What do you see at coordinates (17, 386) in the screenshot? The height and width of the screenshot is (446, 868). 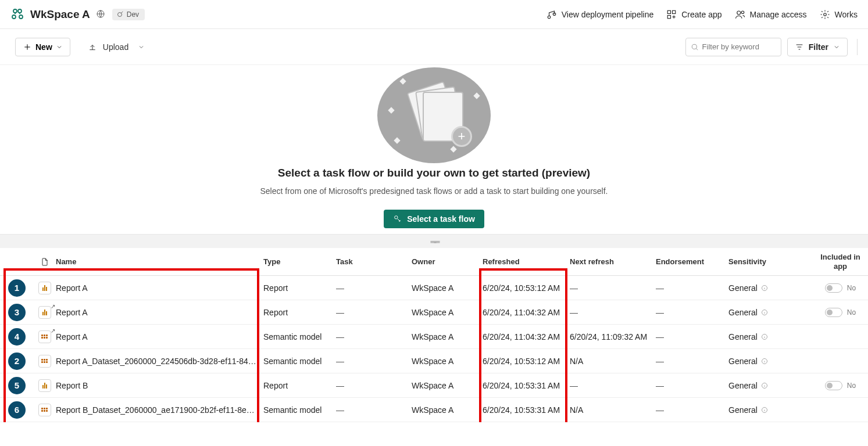 I see `row-number-badge: 5` at bounding box center [17, 386].